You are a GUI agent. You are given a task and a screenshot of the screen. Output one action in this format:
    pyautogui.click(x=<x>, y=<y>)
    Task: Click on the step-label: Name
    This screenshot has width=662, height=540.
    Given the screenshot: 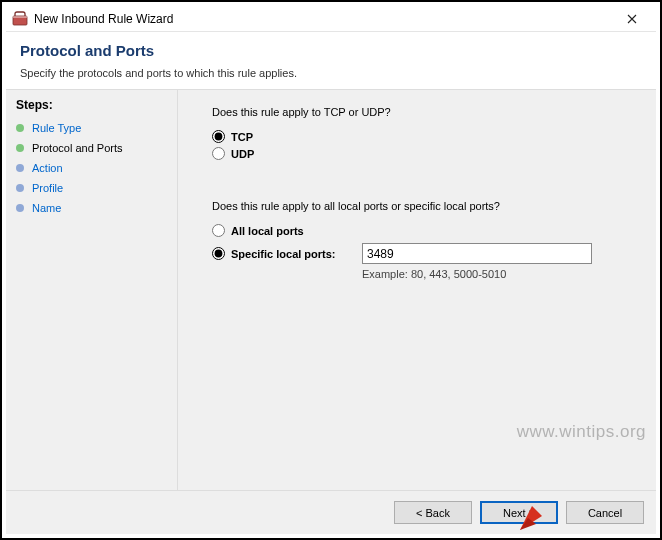 What is the action you would take?
    pyautogui.click(x=46, y=208)
    